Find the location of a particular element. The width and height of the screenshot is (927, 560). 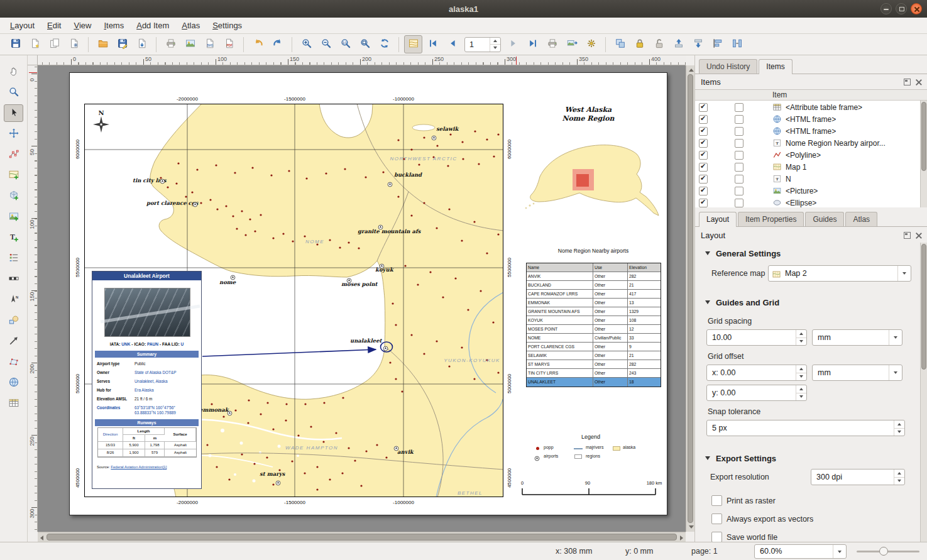

add-shape-button is located at coordinates (14, 321).